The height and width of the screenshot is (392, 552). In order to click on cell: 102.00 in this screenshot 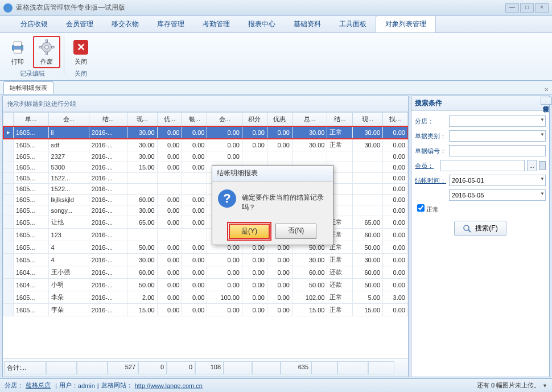, I will do `click(310, 298)`.